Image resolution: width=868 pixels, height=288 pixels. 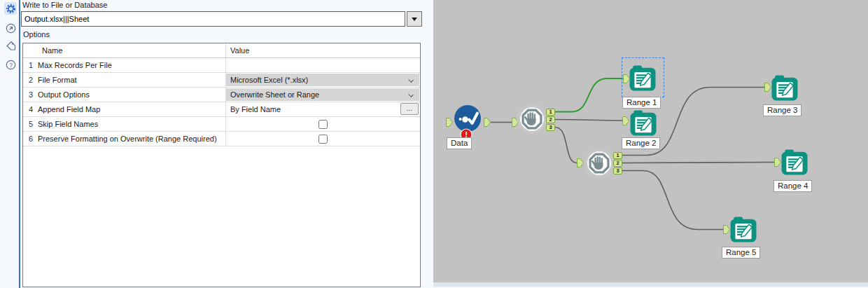 What do you see at coordinates (11, 8) in the screenshot?
I see `gear-icon-glyph` at bounding box center [11, 8].